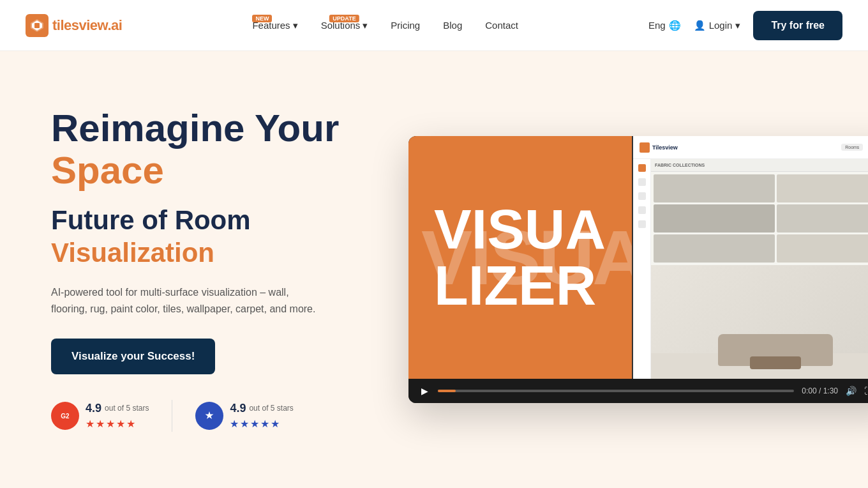  Describe the element at coordinates (665, 148) in the screenshot. I see `laptop-logo-sm-text: Tilesview` at that location.